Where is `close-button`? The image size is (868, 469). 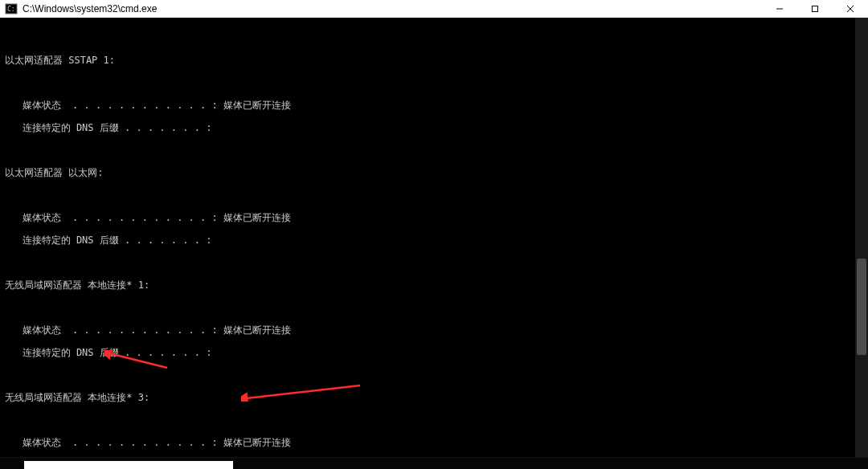
close-button is located at coordinates (850, 9).